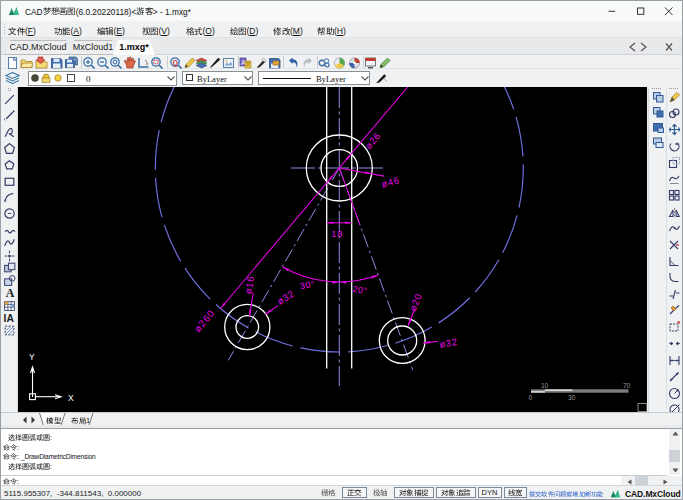 This screenshot has height=500, width=683. I want to click on svg-text: 70, so click(627, 386).